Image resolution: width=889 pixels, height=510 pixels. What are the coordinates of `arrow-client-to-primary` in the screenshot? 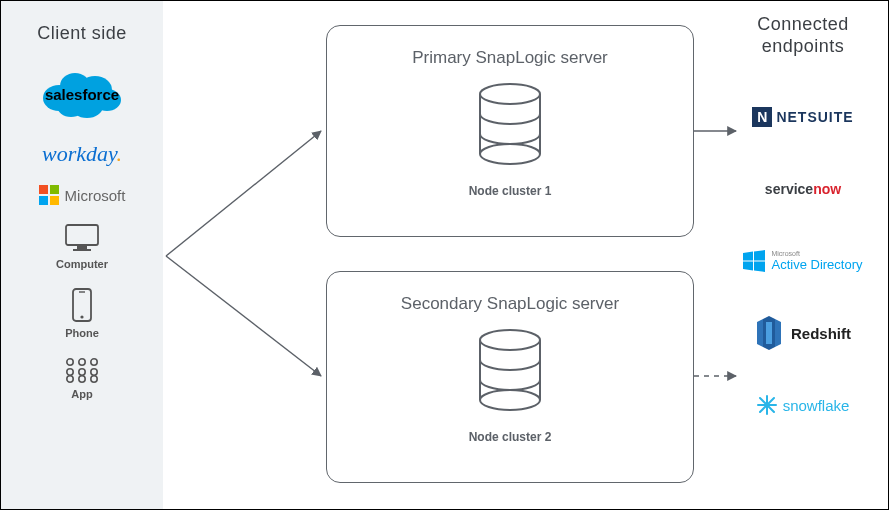 It's located at (244, 194).